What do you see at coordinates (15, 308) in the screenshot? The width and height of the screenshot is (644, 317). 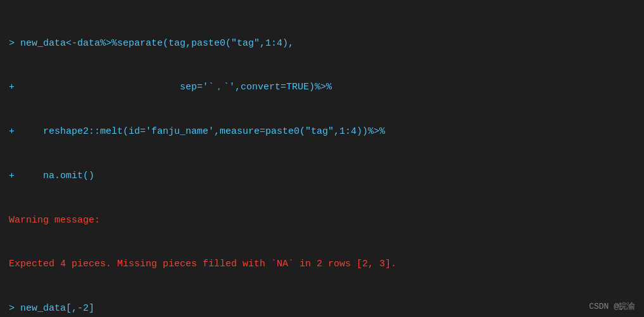 I see `prompt-symbol-2: >` at bounding box center [15, 308].